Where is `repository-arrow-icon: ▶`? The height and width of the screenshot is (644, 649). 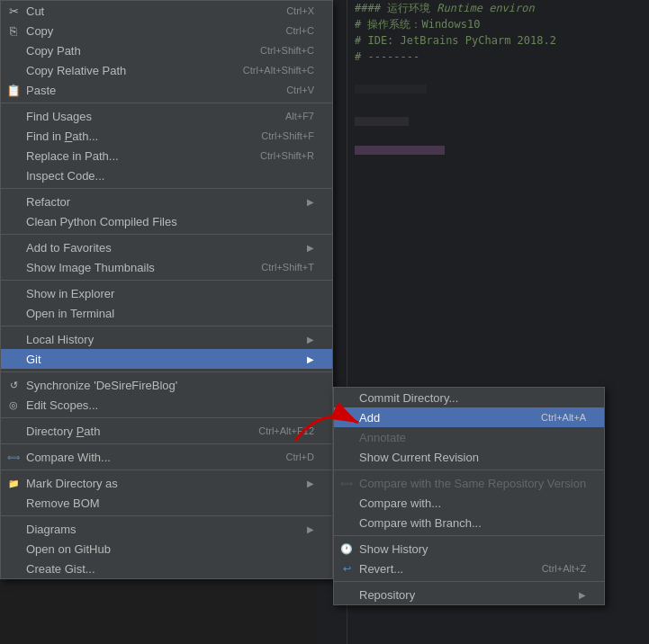 repository-arrow-icon: ▶ is located at coordinates (582, 595).